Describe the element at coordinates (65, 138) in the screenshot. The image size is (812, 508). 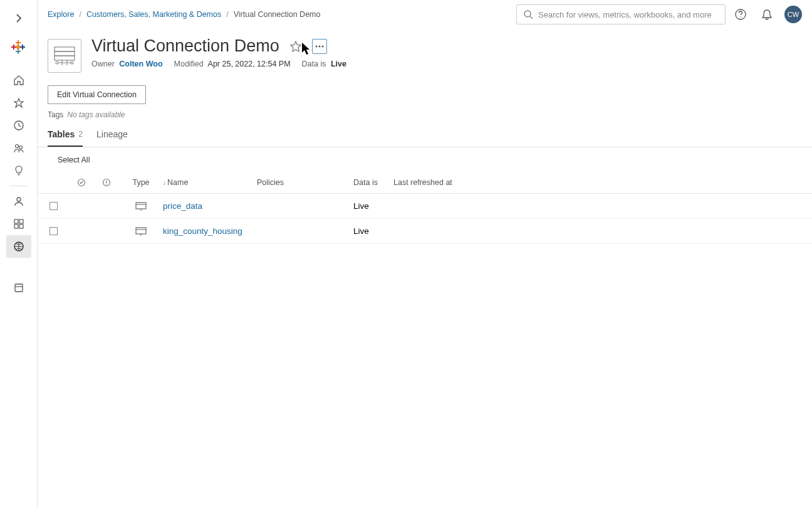
I see `tab-tables: Tables 2` at that location.